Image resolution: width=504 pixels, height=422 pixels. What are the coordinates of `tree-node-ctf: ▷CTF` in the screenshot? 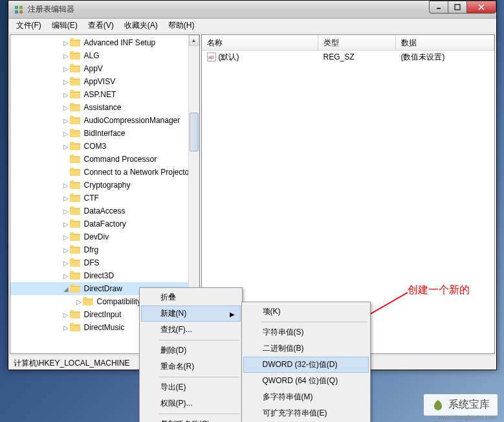 It's located at (105, 198).